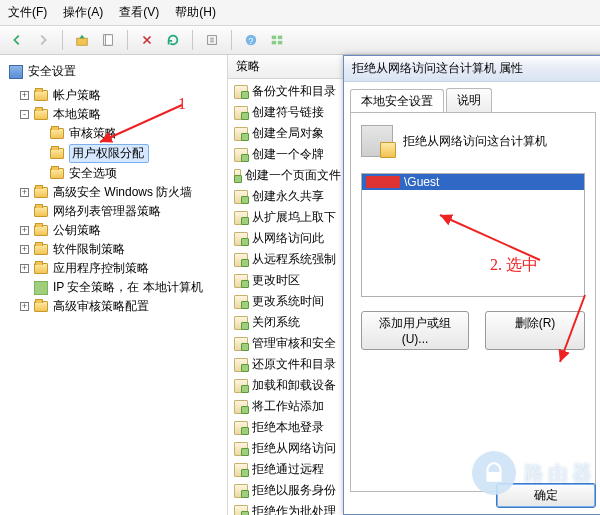  Describe the element at coordinates (288, 490) in the screenshot. I see `policy-item: 拒绝以服务身份` at that location.